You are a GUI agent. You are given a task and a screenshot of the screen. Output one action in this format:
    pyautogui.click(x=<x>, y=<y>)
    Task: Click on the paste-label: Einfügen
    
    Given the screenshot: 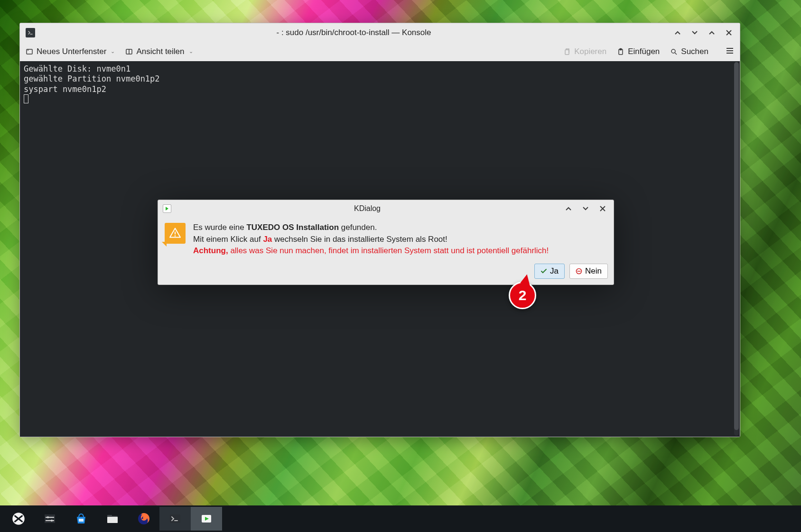 What is the action you would take?
    pyautogui.click(x=643, y=52)
    